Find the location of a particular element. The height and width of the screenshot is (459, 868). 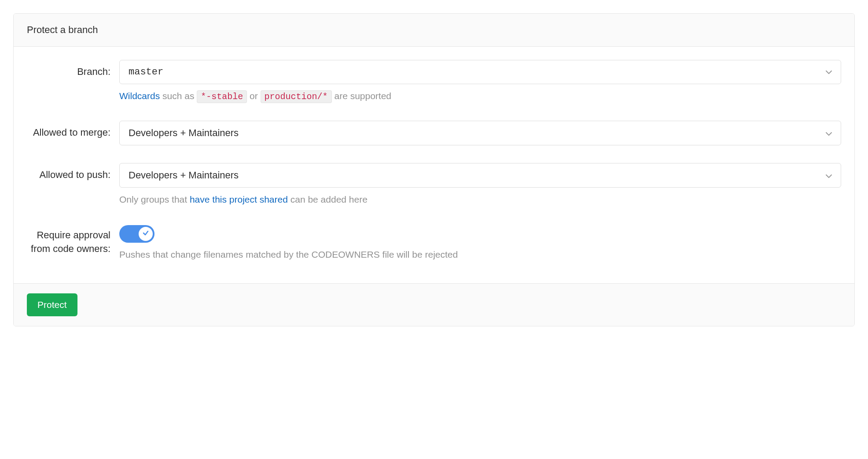

branch-value: master is located at coordinates (146, 72).